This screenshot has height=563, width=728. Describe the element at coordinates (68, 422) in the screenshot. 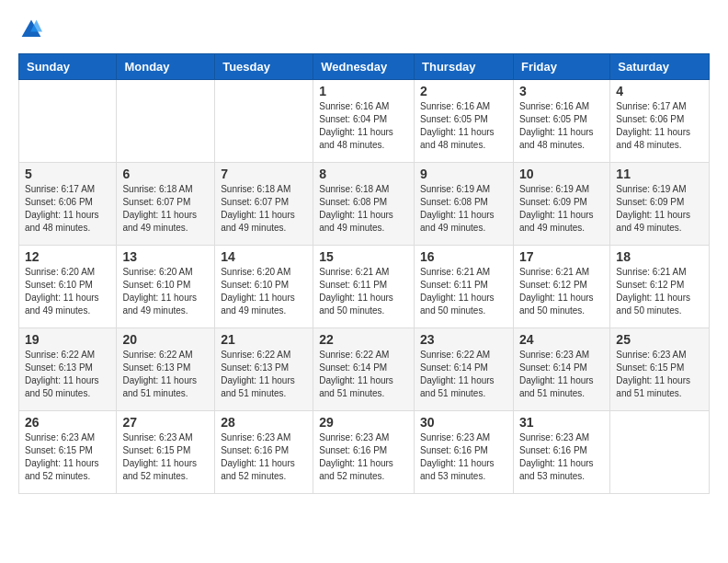

I see `day-number: 26` at that location.